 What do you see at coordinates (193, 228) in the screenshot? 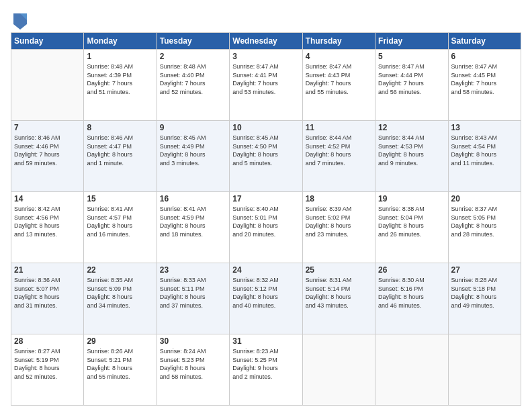
I see `calendar-day-cell: 16Sunrise: 8:41 AM Sunset: 4:59 PM Dayli…` at bounding box center [193, 228].